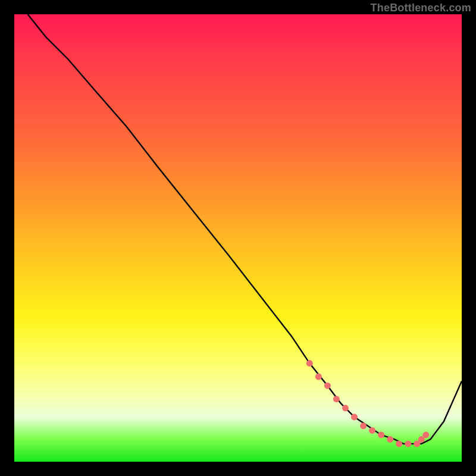  I want to click on highlight-dots, so click(368, 403).